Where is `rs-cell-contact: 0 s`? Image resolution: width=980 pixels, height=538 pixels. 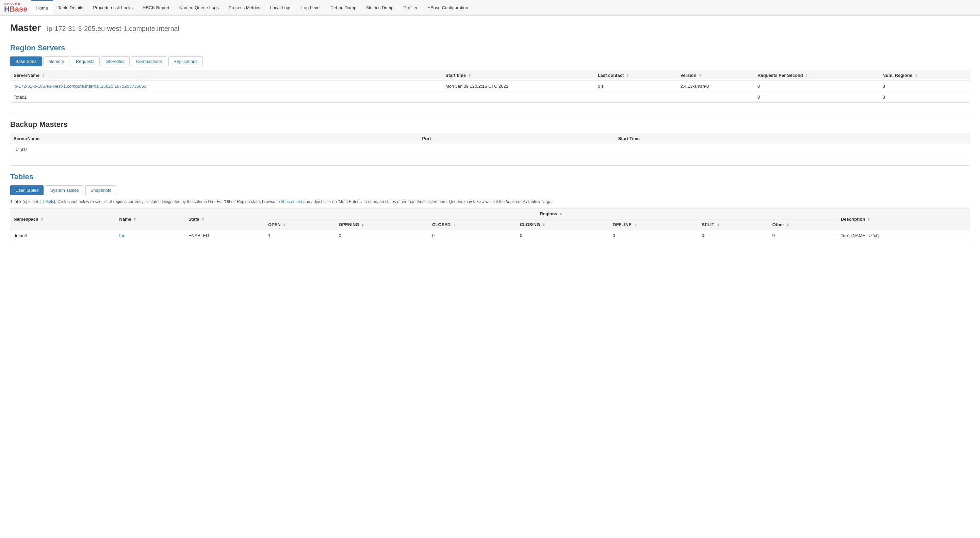
rs-cell-contact: 0 s is located at coordinates (636, 86).